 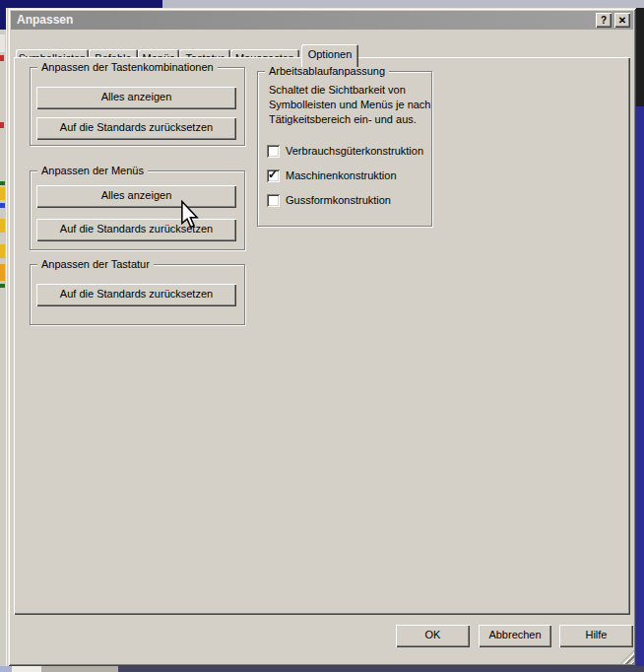 I want to click on dialog-title: Anpassen, so click(x=45, y=20).